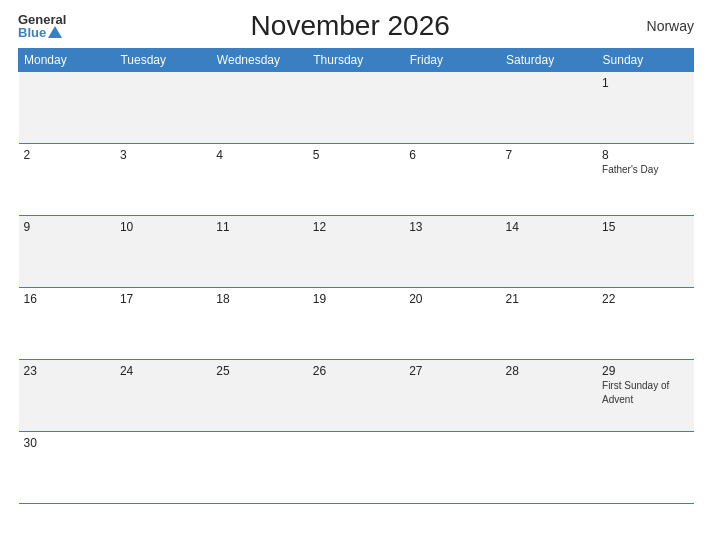 The image size is (712, 550). I want to click on col-friday: Friday, so click(452, 60).